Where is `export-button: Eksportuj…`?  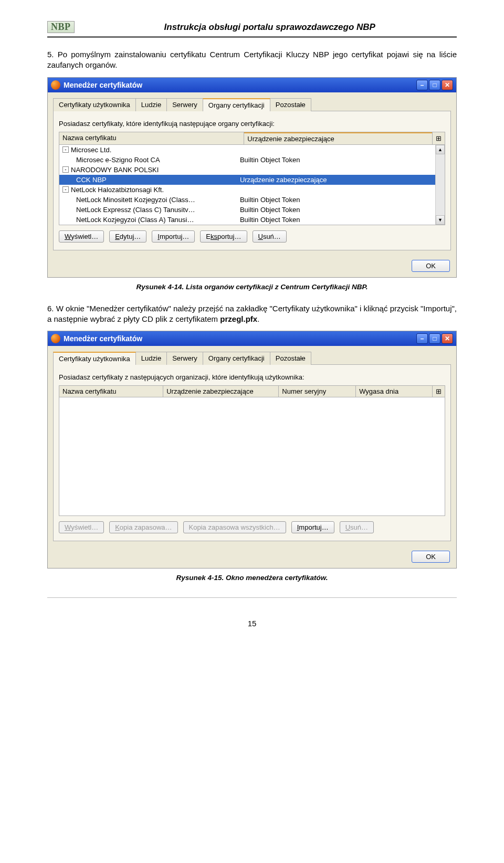 export-button: Eksportuj… is located at coordinates (224, 236).